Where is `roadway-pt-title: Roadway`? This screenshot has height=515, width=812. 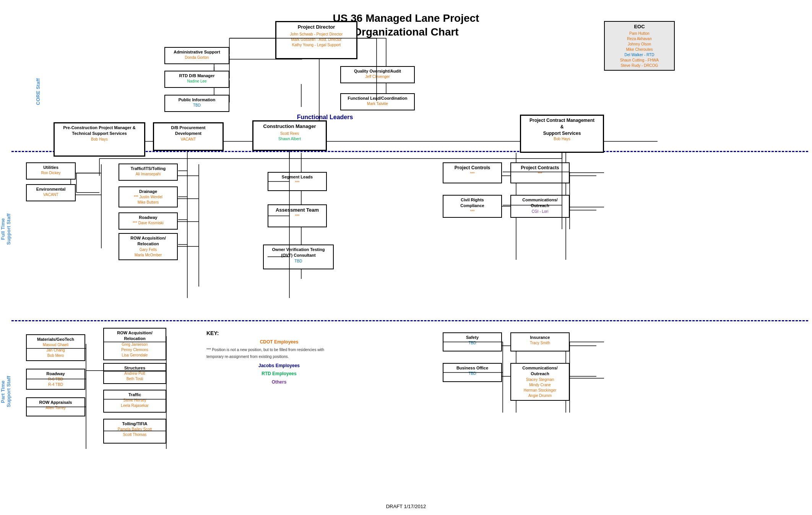
roadway-pt-title: Roadway is located at coordinates (56, 374).